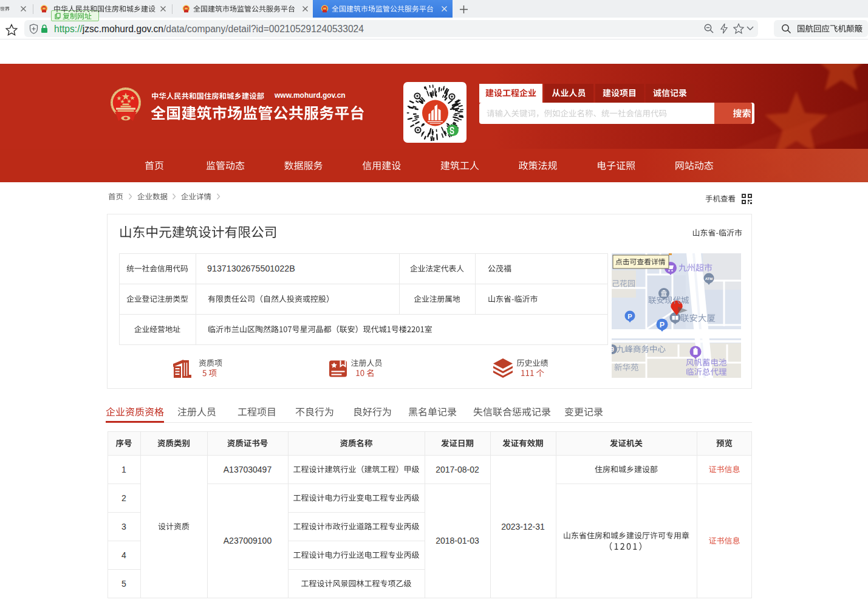 This screenshot has width=868, height=605. I want to click on svg-text: ATM, so click(709, 279).